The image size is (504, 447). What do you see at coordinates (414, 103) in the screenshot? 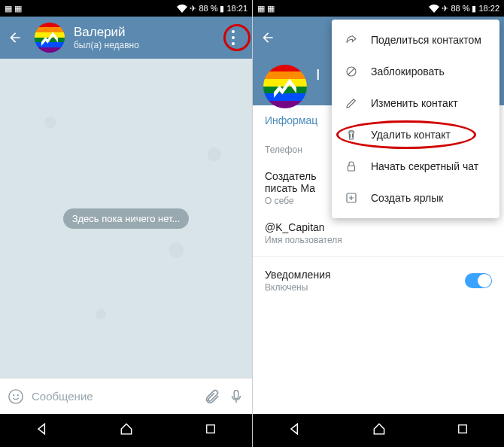
I see `menu-label: Изменить контакт` at bounding box center [414, 103].